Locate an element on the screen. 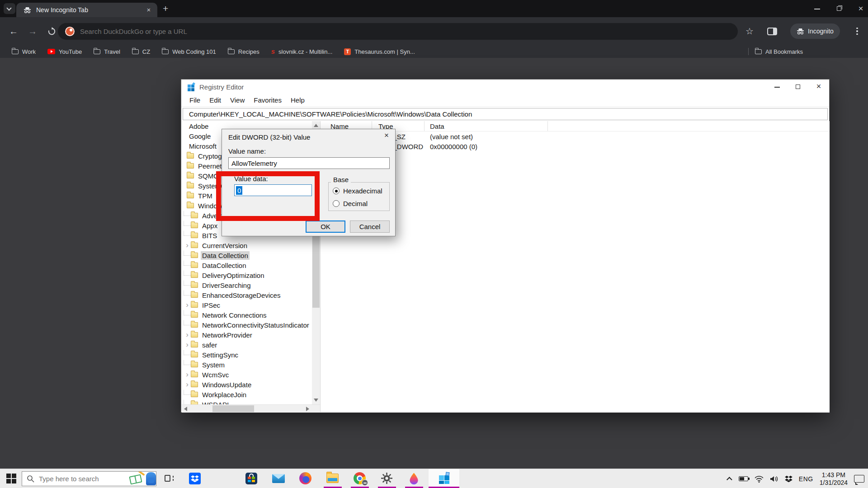  all-bookmarks-button: All Bookmarks is located at coordinates (779, 52).